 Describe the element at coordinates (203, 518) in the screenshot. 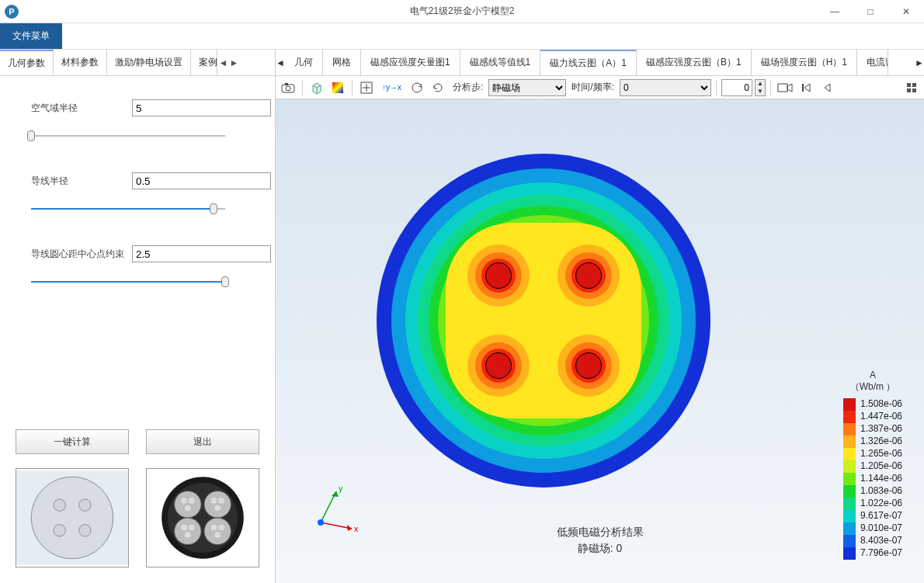

I see `cable-photo-thumbnail` at that location.